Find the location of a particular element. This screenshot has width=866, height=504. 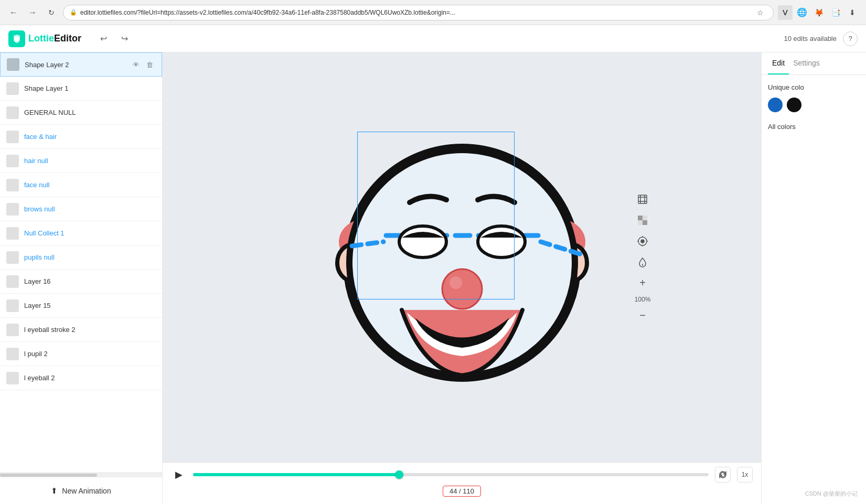

all-colors-label: All colors is located at coordinates (814, 127).